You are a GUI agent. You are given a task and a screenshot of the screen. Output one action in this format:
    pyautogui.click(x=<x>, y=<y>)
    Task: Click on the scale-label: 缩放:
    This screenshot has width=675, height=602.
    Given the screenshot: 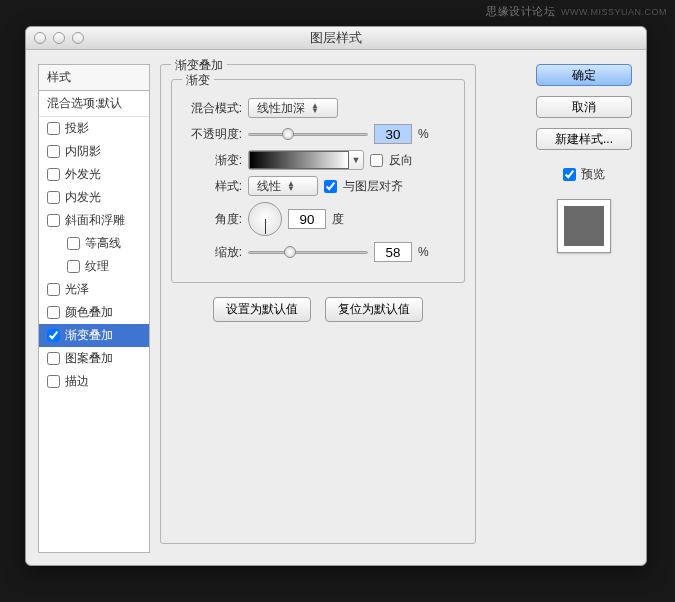 What is the action you would take?
    pyautogui.click(x=212, y=252)
    